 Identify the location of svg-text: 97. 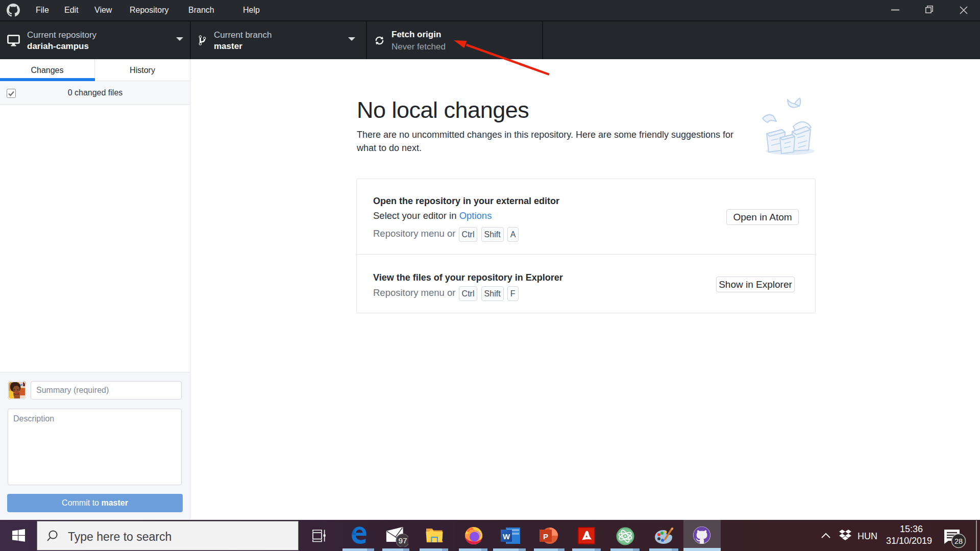
(402, 541).